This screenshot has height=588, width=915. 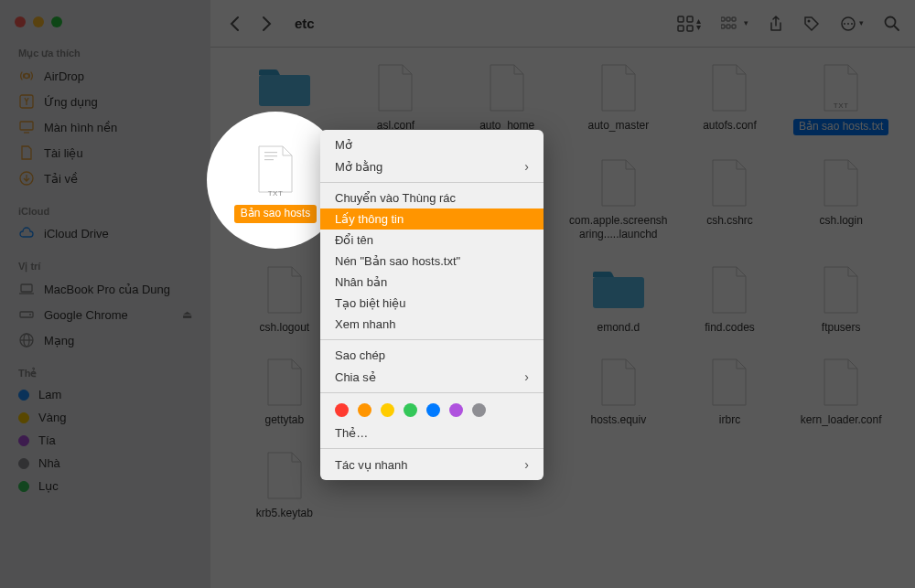 What do you see at coordinates (38, 22) in the screenshot?
I see `minimize-button` at bounding box center [38, 22].